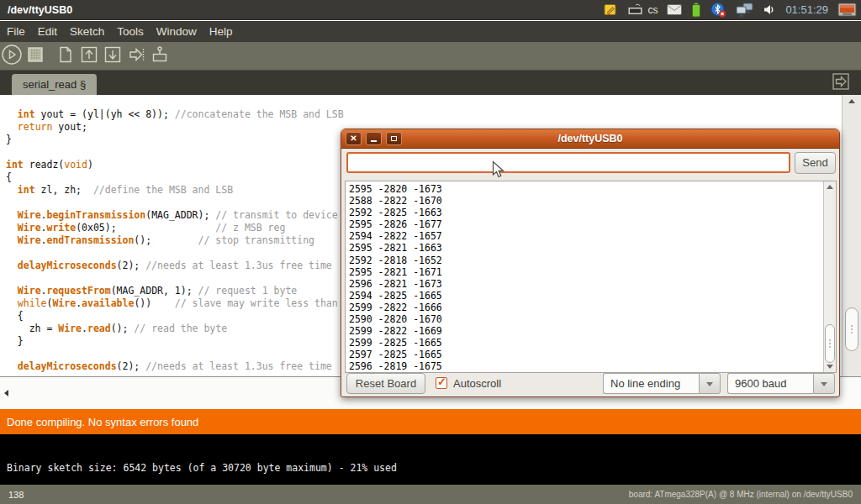  I want to click on window-title: /dev/ttyUSB0, so click(36, 10).